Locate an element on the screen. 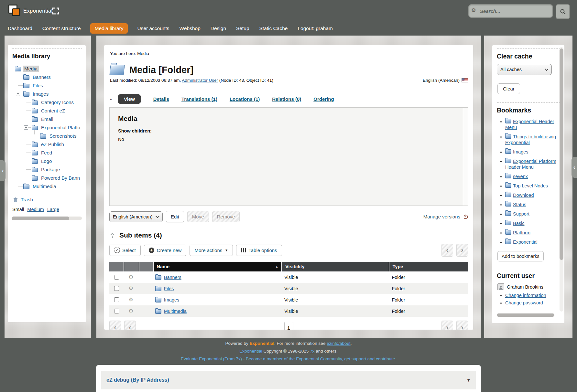 The image size is (577, 392). row-name-link: Banners is located at coordinates (173, 277).